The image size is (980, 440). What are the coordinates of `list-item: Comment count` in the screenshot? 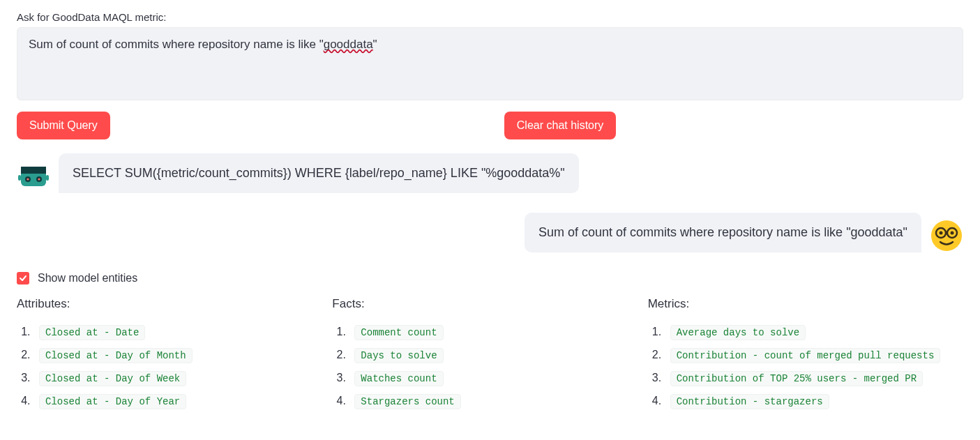 It's located at (498, 333).